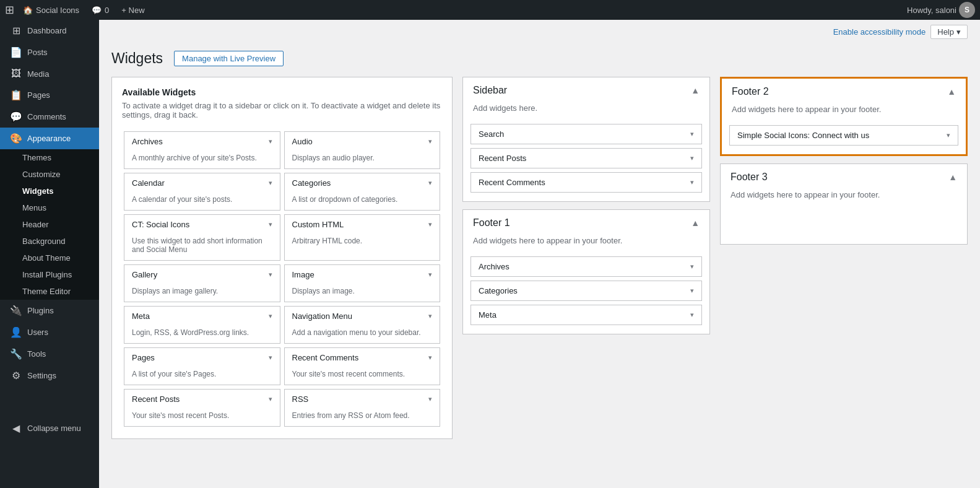 The image size is (980, 488). I want to click on widget-name: Audio, so click(302, 141).